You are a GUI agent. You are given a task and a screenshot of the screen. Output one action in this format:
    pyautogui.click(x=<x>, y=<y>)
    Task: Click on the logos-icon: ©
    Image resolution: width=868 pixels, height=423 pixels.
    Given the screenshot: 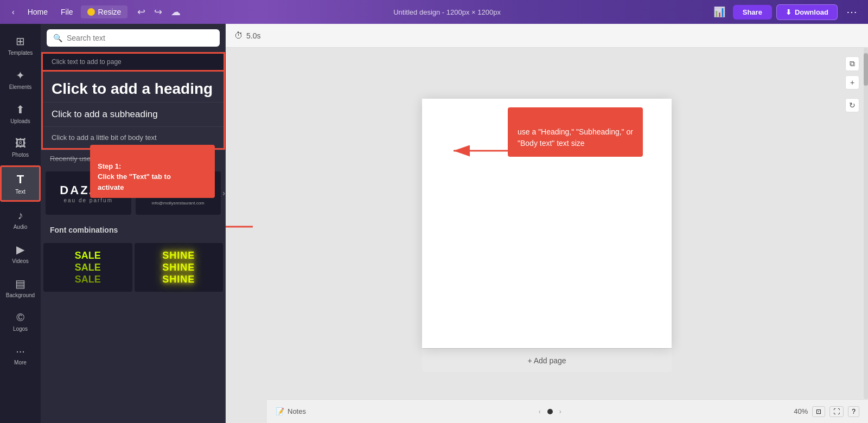 What is the action you would take?
    pyautogui.click(x=21, y=318)
    